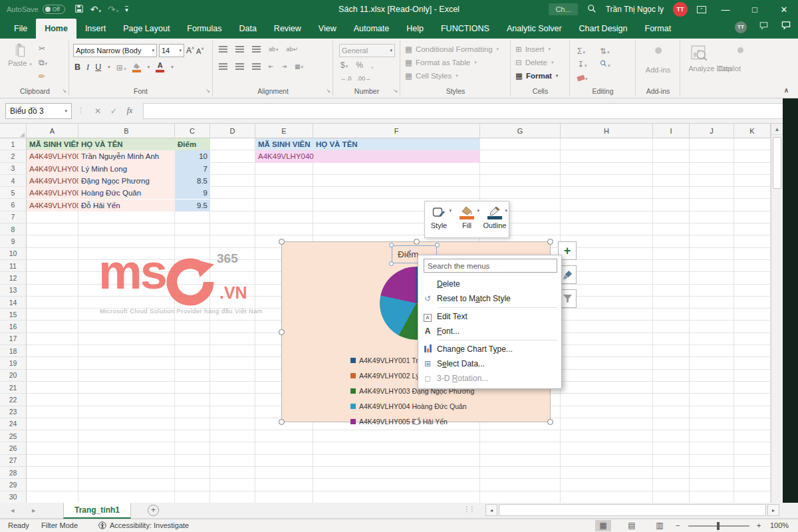 The height and width of the screenshot is (532, 798). Describe the element at coordinates (193, 205) in the screenshot. I see `cell-C6: 9.5` at that location.